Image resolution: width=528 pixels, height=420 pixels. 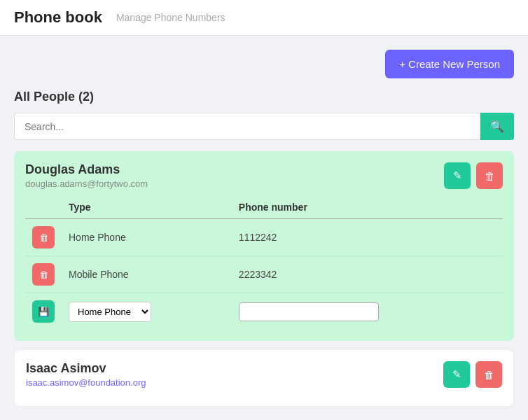 What do you see at coordinates (147, 274) in the screenshot?
I see `phone-type-1: Mobile Phone` at bounding box center [147, 274].